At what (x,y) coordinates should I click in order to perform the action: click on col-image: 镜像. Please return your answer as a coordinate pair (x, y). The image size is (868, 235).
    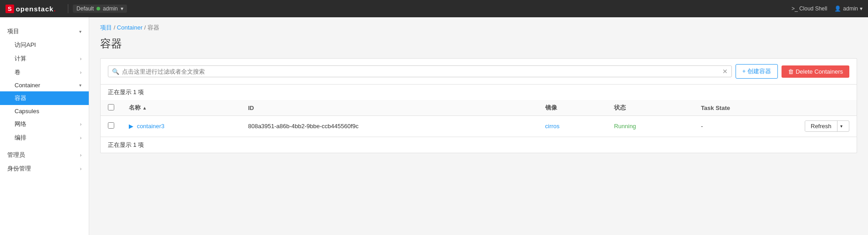
    Looking at the image, I should click on (573, 108).